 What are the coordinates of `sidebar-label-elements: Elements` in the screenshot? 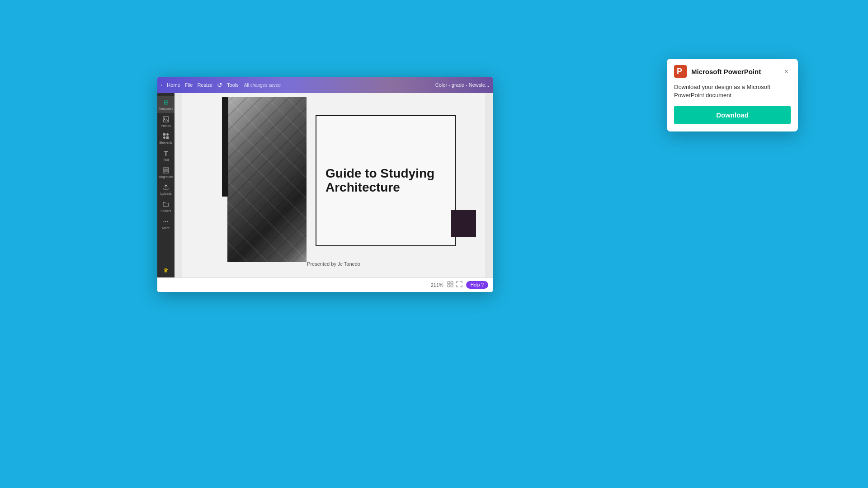 It's located at (165, 143).